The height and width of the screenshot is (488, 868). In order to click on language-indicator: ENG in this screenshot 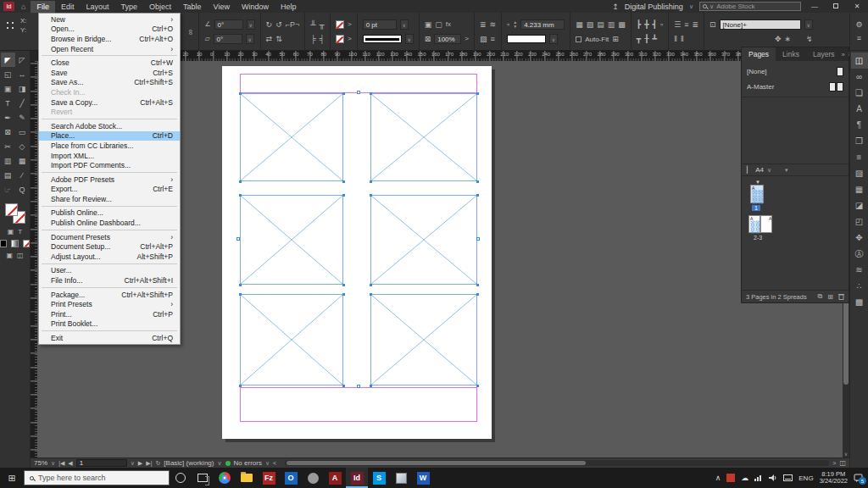, I will do `click(805, 478)`.